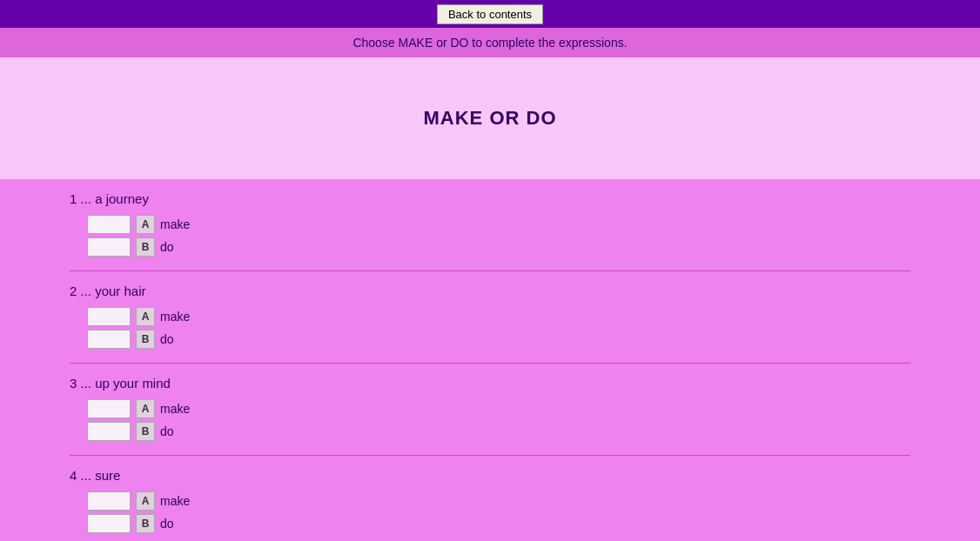 This screenshot has width=980, height=541. What do you see at coordinates (490, 317) in the screenshot?
I see `question-block-2: 2 ... your hairAmakeBdo` at bounding box center [490, 317].